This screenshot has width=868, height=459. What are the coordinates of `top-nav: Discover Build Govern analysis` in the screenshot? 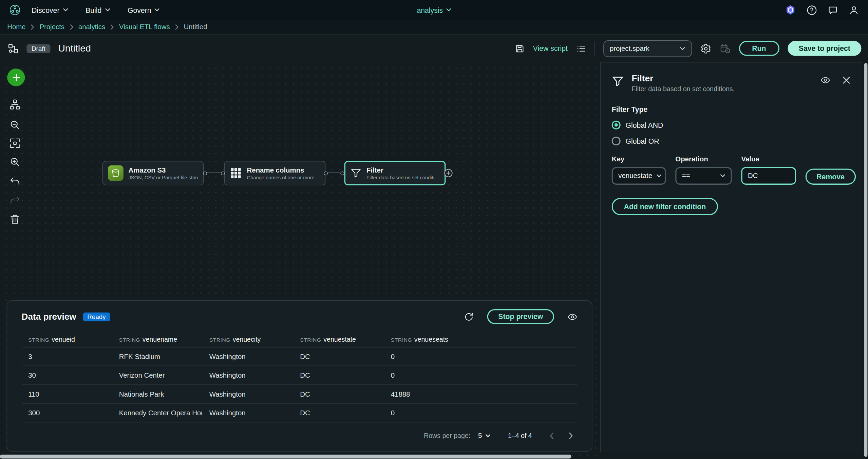 It's located at (434, 10).